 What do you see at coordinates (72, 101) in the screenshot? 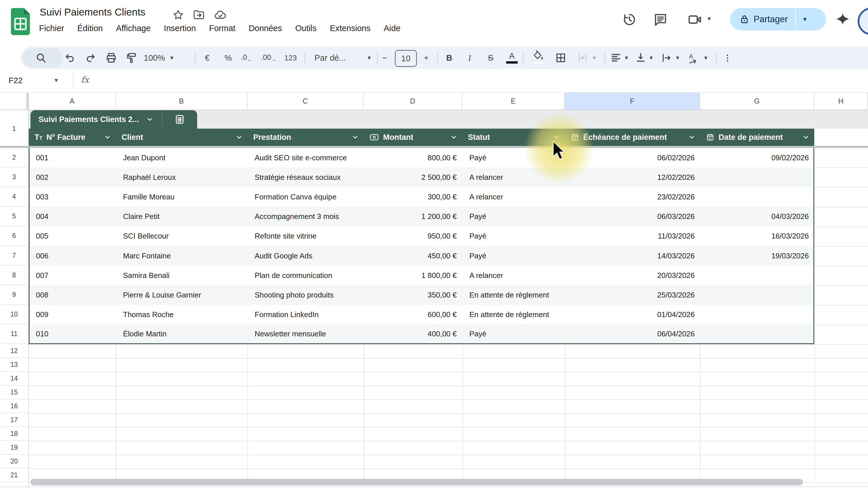
I see `column-header-A: A` at bounding box center [72, 101].